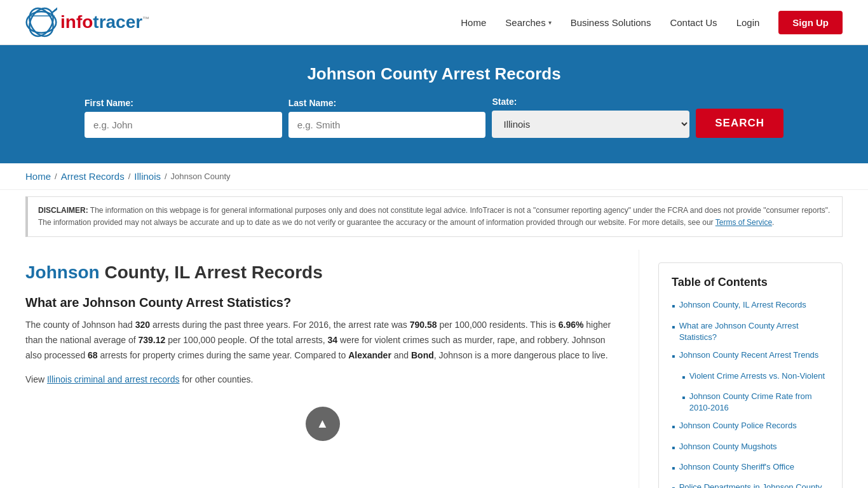  What do you see at coordinates (313, 103) in the screenshot?
I see `last-name-label: Last Name:` at bounding box center [313, 103].